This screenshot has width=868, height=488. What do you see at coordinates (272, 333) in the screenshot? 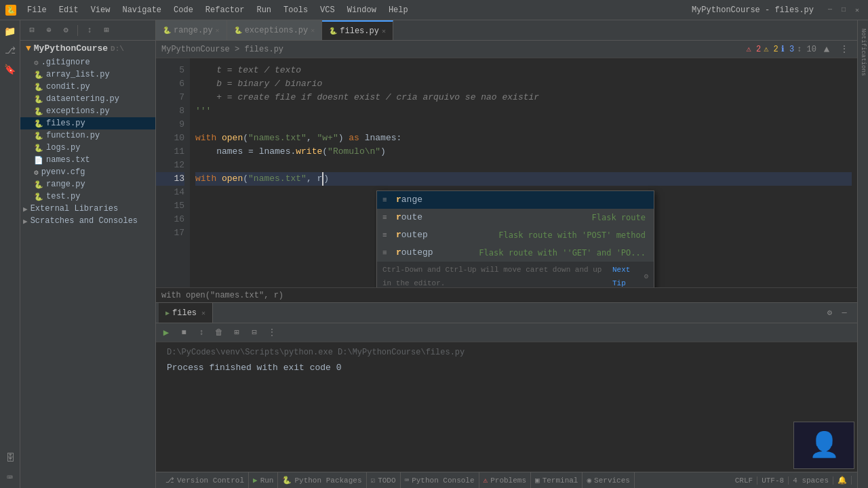
I see `run-more-button: ⋮` at bounding box center [272, 333].